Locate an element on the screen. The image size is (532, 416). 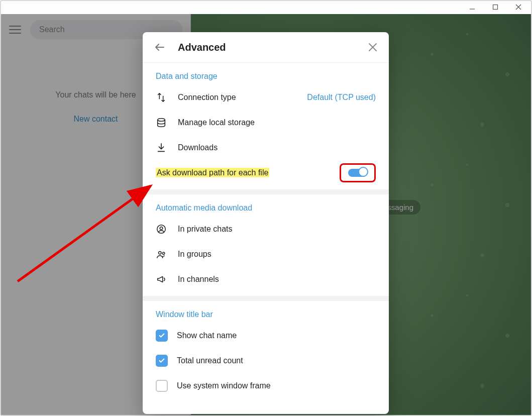
connection-type-icon is located at coordinates (161, 97).